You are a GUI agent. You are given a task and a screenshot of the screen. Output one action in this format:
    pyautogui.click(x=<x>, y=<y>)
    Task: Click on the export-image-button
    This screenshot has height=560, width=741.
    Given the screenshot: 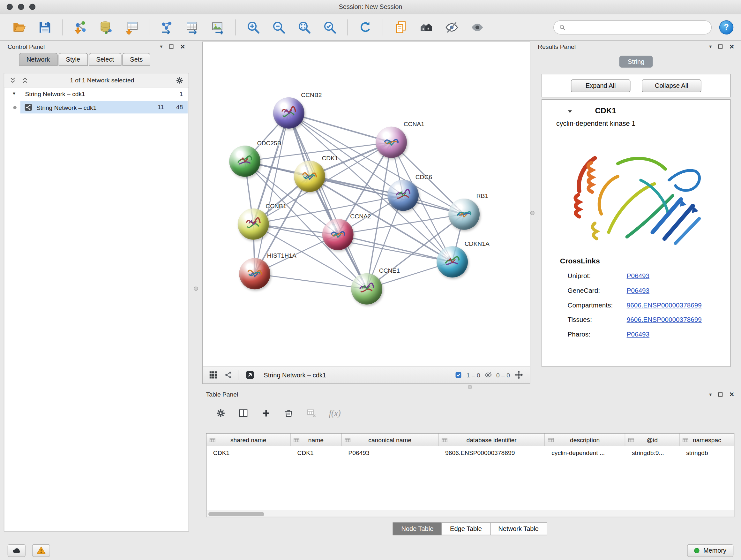 What is the action you would take?
    pyautogui.click(x=218, y=27)
    